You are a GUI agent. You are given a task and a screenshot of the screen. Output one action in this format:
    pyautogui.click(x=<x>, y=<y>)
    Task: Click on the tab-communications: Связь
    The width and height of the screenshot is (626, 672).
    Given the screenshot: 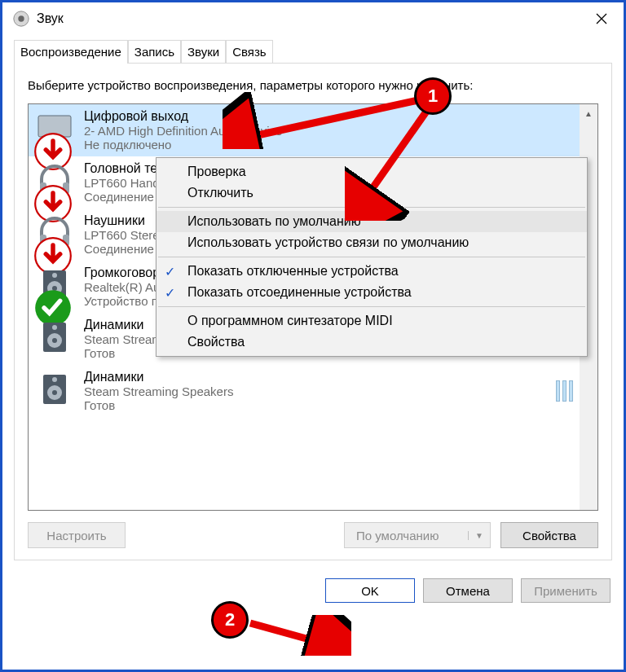 What is the action you would take?
    pyautogui.click(x=249, y=51)
    